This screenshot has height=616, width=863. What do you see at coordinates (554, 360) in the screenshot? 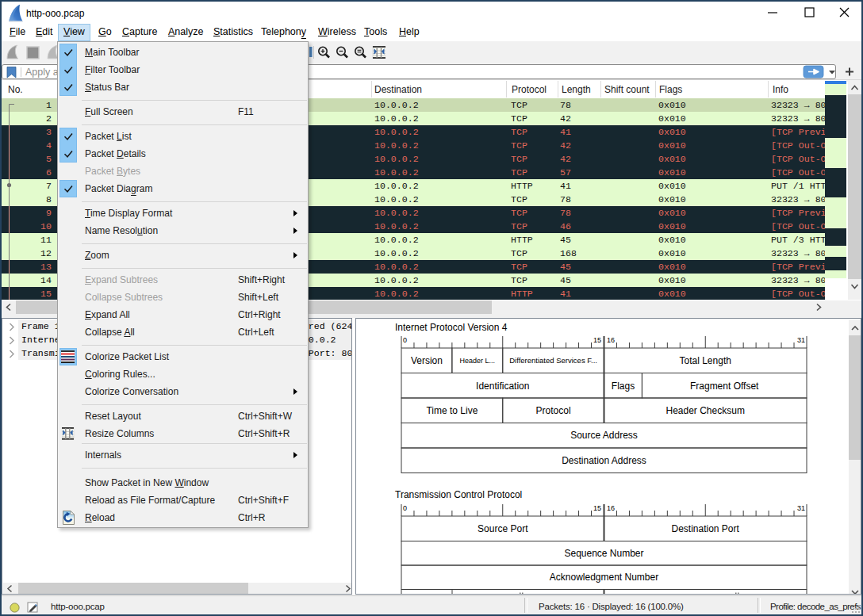
I see `svg-text: Differentiated Services F...` at bounding box center [554, 360].